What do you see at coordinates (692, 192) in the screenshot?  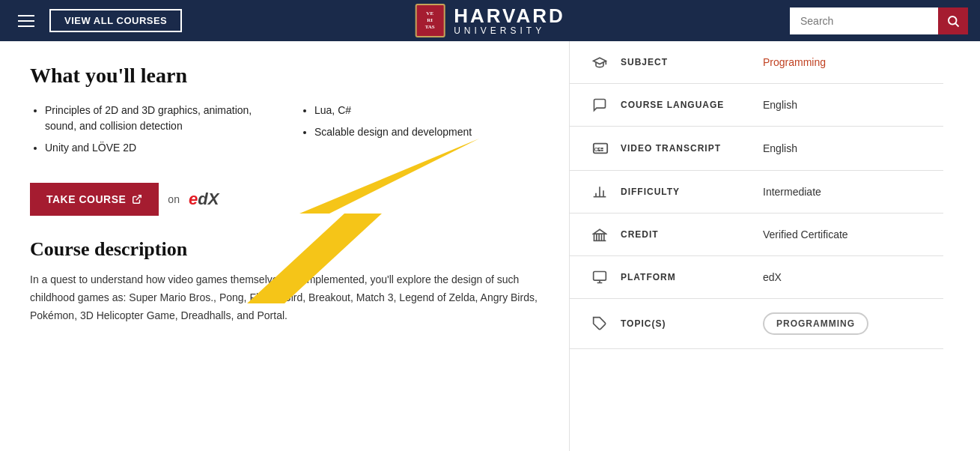 I see `difficulty-label: DIFFICULTY` at bounding box center [692, 192].